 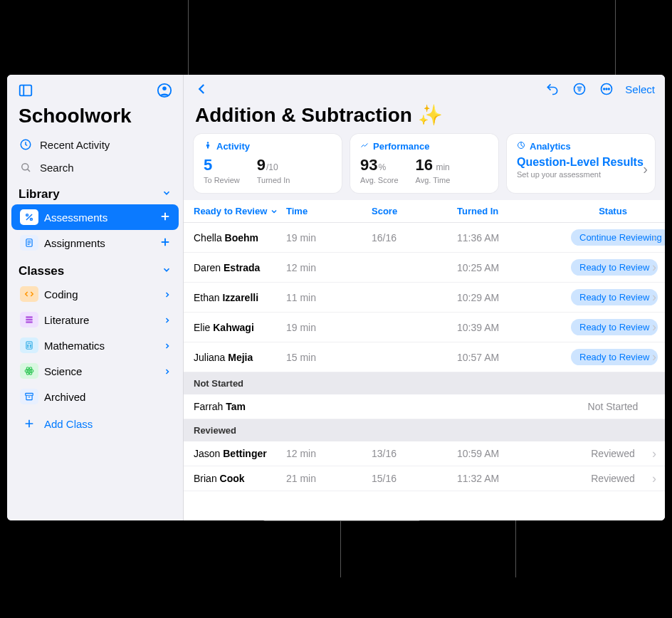 I want to click on cell-time: 19 min, so click(x=329, y=238).